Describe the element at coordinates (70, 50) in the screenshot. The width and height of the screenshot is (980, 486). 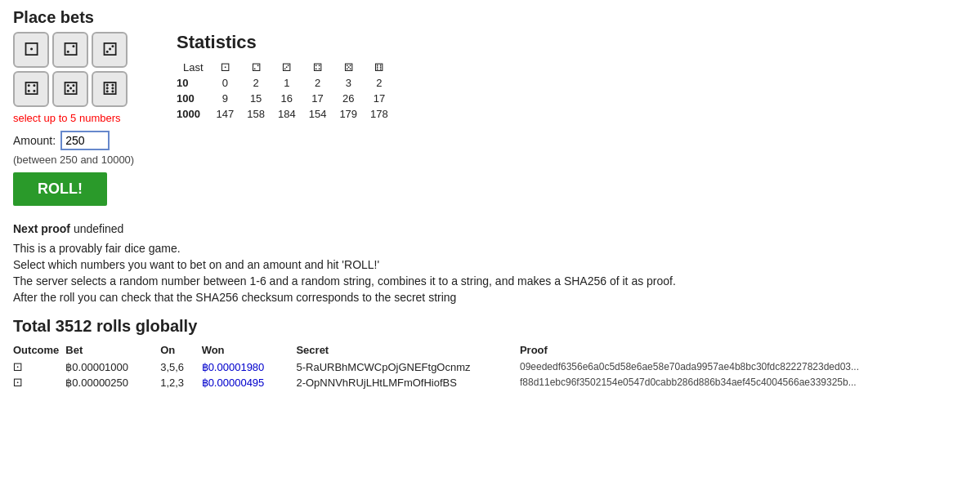
I see `die-2: ⚁` at that location.